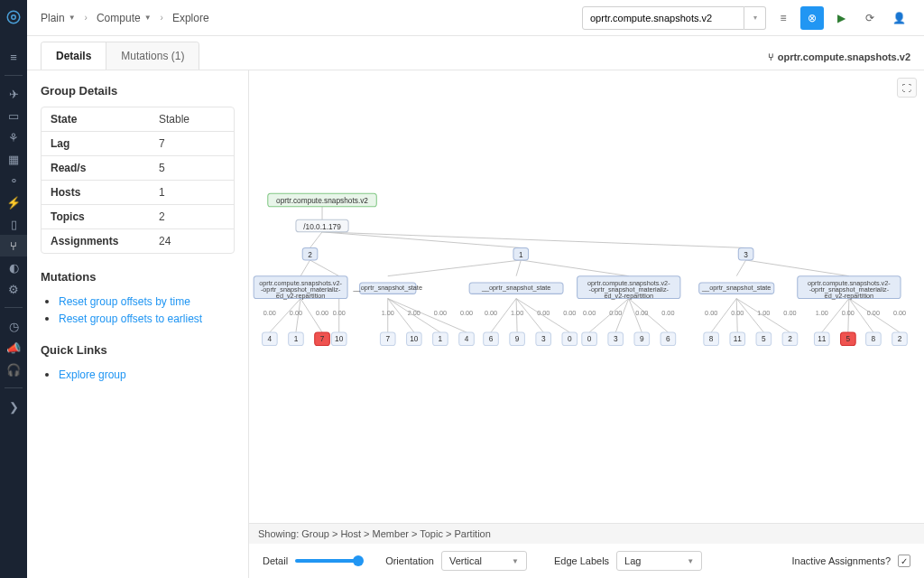 Image resolution: width=924 pixels, height=578 pixels. What do you see at coordinates (410, 561) in the screenshot?
I see `orientation-label: Orientation` at bounding box center [410, 561].